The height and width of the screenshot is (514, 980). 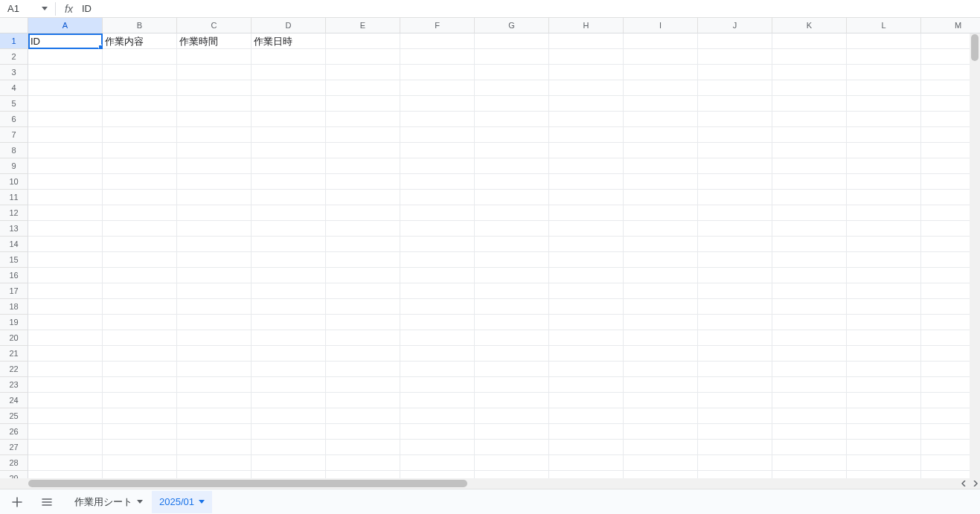 What do you see at coordinates (14, 292) in the screenshot?
I see `row-header: 17` at bounding box center [14, 292].